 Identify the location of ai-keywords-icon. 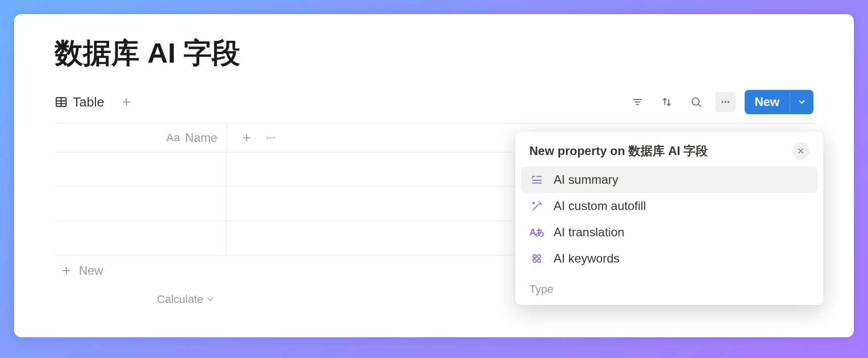
(537, 259).